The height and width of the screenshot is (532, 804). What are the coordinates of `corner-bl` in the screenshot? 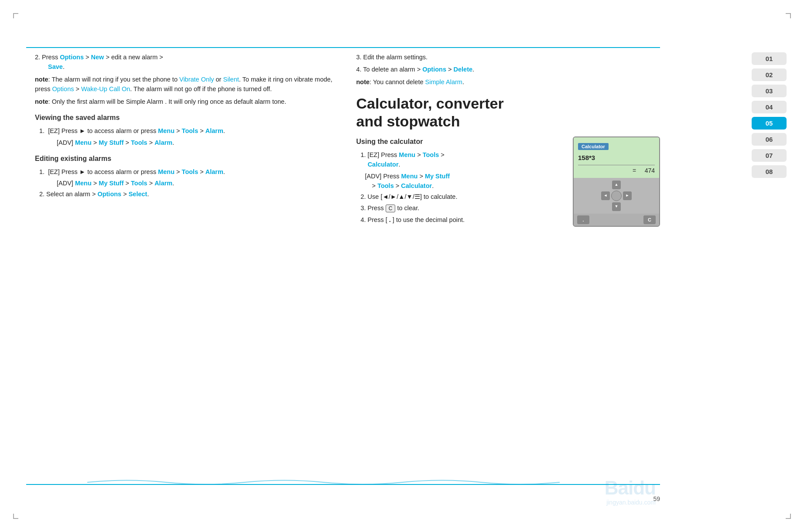 It's located at (16, 516).